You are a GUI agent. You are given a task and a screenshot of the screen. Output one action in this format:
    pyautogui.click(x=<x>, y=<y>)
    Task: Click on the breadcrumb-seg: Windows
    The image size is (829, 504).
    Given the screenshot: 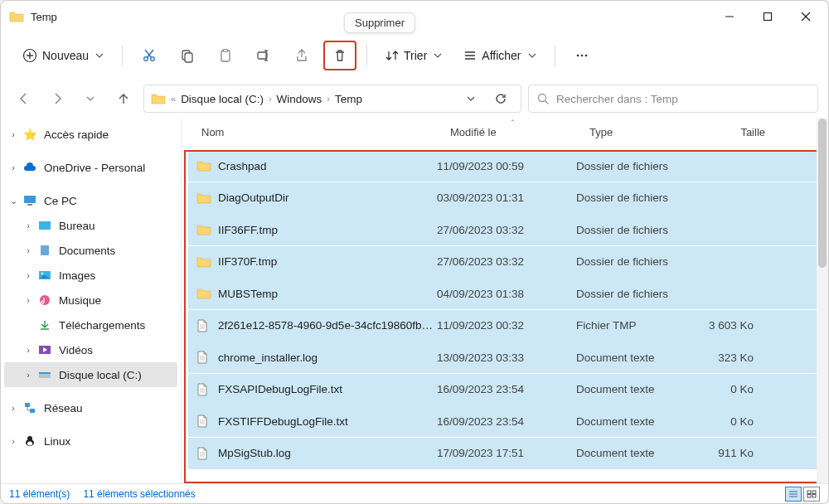 What is the action you would take?
    pyautogui.click(x=300, y=99)
    